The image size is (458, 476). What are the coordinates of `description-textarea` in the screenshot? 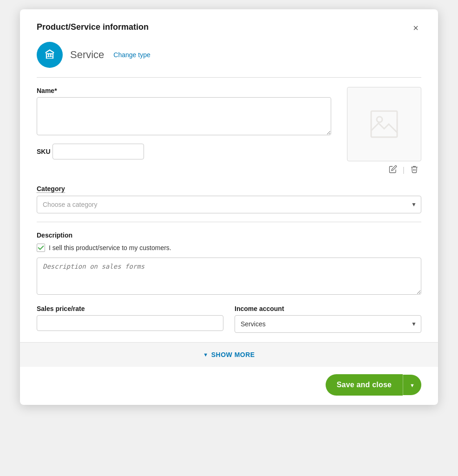 It's located at (229, 276).